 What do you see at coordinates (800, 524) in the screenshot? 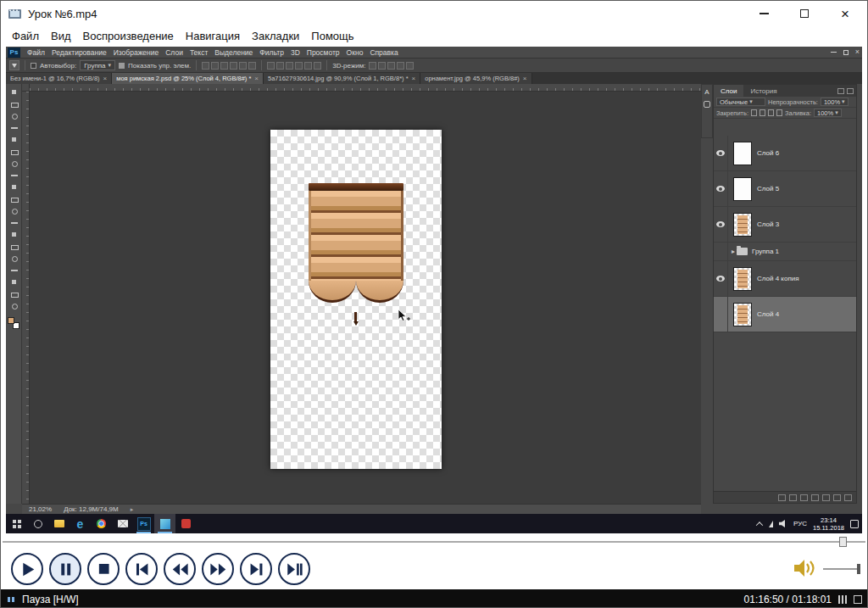
I see `language-indicator: РУС` at bounding box center [800, 524].